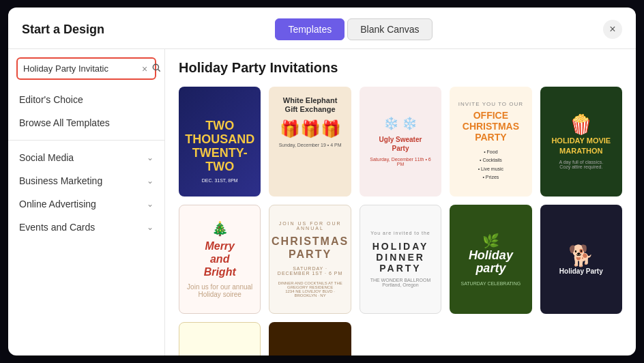  What do you see at coordinates (220, 259) in the screenshot?
I see `template-card: 🎄 MerryandBright Join us for our annualH…` at bounding box center [220, 259].